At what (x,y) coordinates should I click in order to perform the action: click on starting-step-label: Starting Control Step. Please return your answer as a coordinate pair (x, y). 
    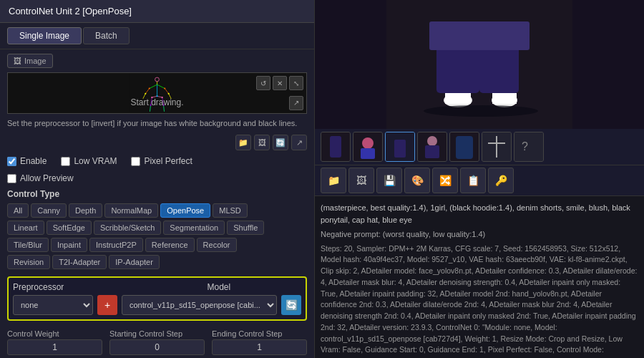
    Looking at the image, I should click on (157, 334).